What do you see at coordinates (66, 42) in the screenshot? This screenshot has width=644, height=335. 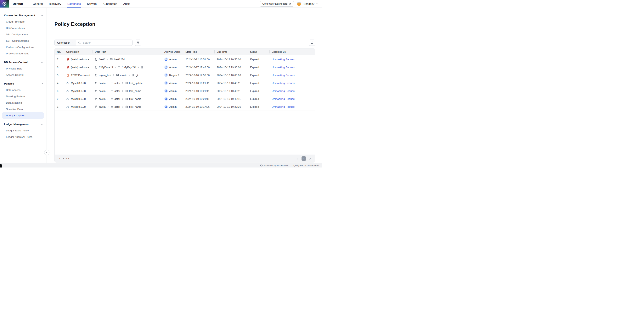 I see `search-field-select: Connection` at bounding box center [66, 42].